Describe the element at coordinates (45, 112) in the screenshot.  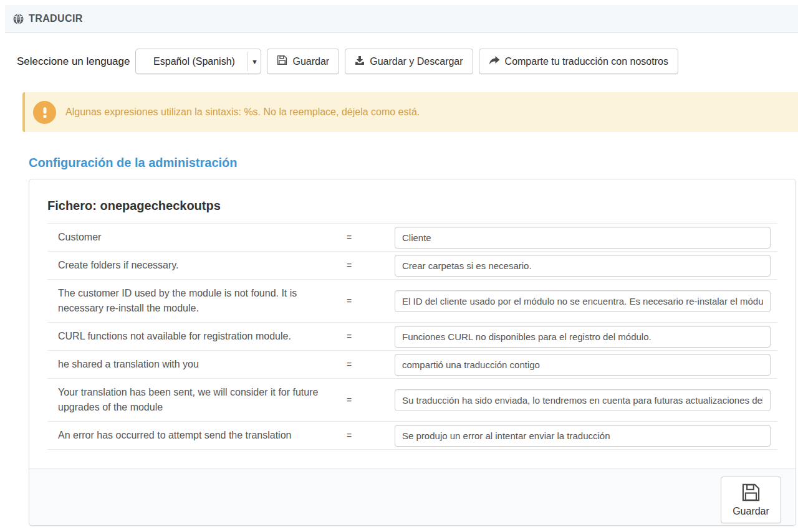
I see `exclamation-icon` at that location.